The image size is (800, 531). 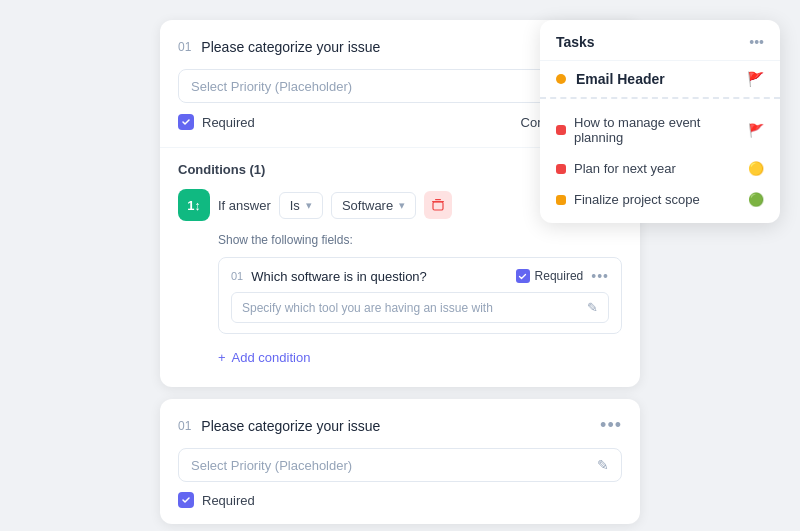 What do you see at coordinates (625, 168) in the screenshot?
I see `task-2-name: Plan for next year` at bounding box center [625, 168].